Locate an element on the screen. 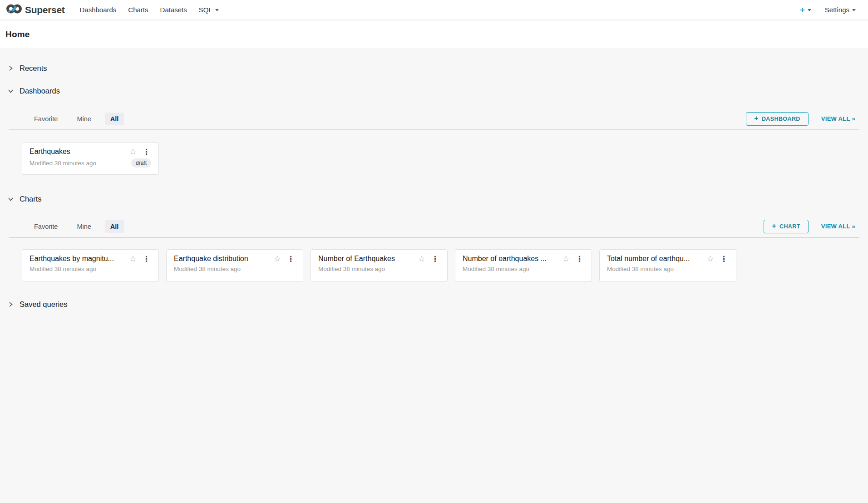  top-navbar: Superset Dashboards Charts Datasets SQL … is located at coordinates (434, 10).